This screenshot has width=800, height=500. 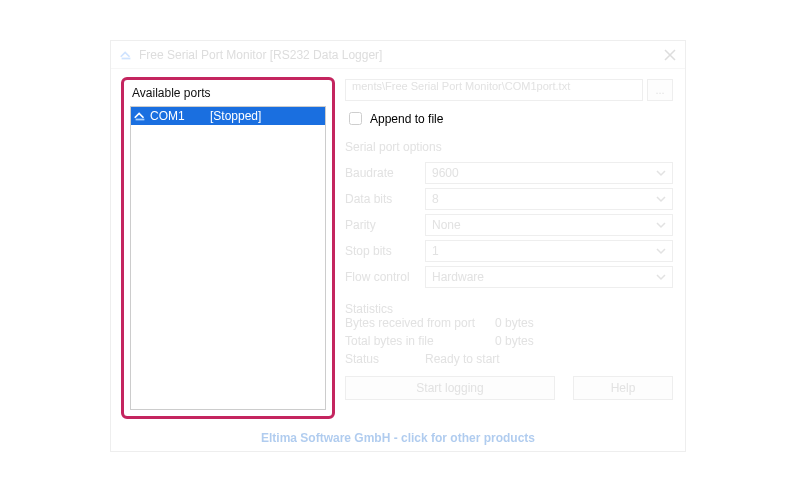 I want to click on append-to-file-label: Append to file, so click(x=406, y=119).